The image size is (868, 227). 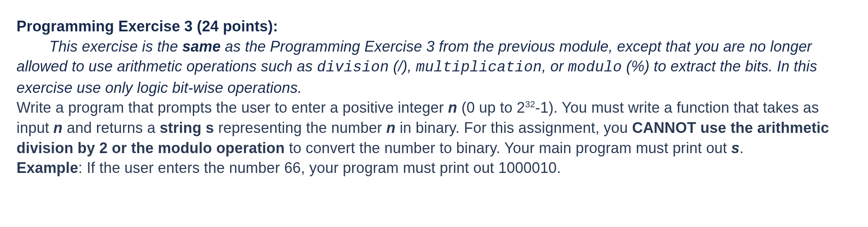 What do you see at coordinates (111, 128) in the screenshot?
I see `body-s1d: and returns a` at bounding box center [111, 128].